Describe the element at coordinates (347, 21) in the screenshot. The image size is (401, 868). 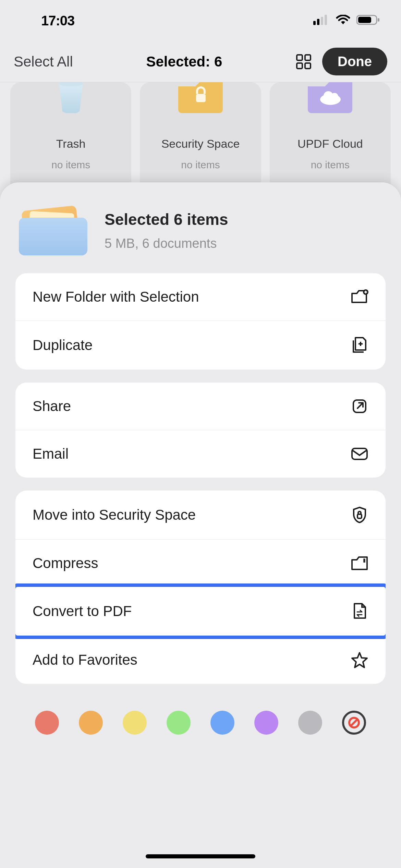
I see `status-icons` at that location.